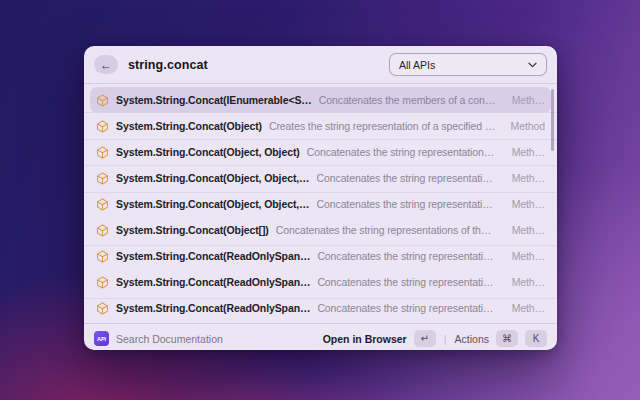 Image resolution: width=640 pixels, height=400 pixels. Describe the element at coordinates (425, 338) in the screenshot. I see `return-key-icon: ↵` at that location.